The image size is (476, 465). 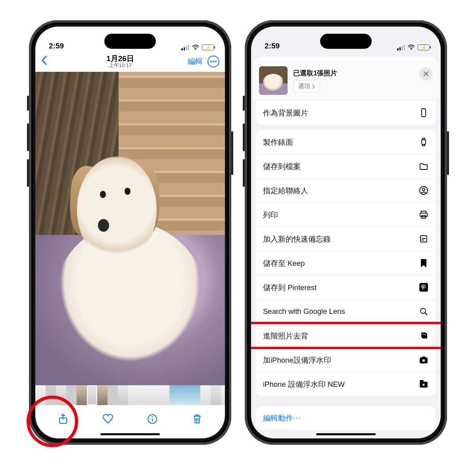 I want to click on chevron-right-icon, so click(x=313, y=86).